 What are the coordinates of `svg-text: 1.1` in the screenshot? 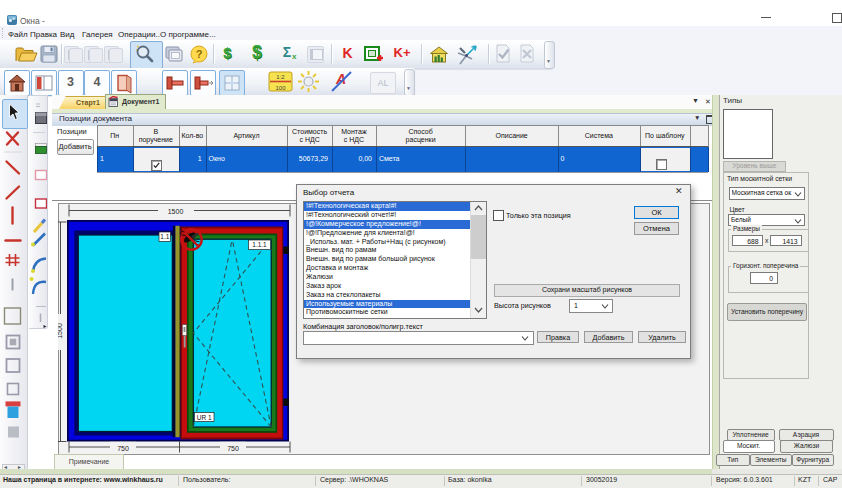 It's located at (164, 236).